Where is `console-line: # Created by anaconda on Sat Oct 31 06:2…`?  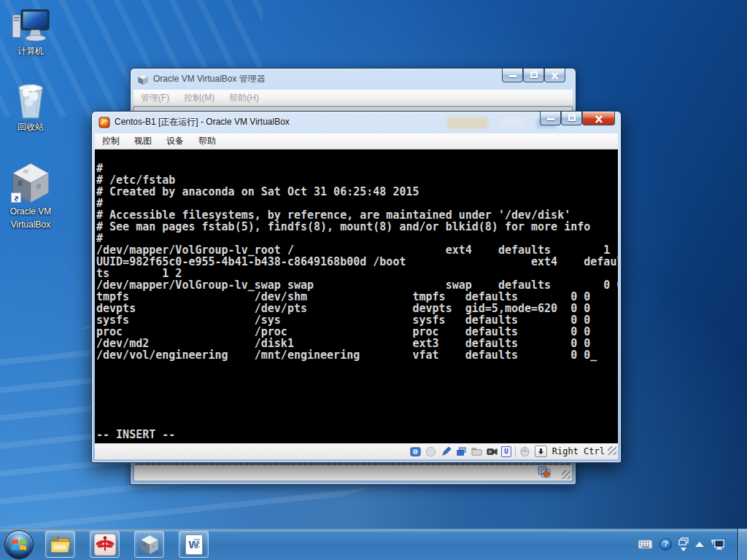
console-line: # Created by anaconda on Sat Oct 31 06:2… is located at coordinates (357, 192).